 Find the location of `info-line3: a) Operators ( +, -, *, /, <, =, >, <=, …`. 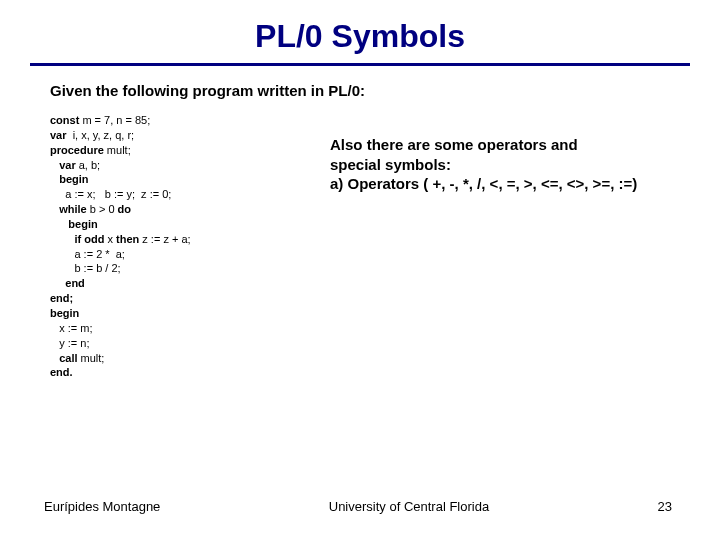

info-line3: a) Operators ( +, -, *, /, <, =, >, <=, … is located at coordinates (500, 184).